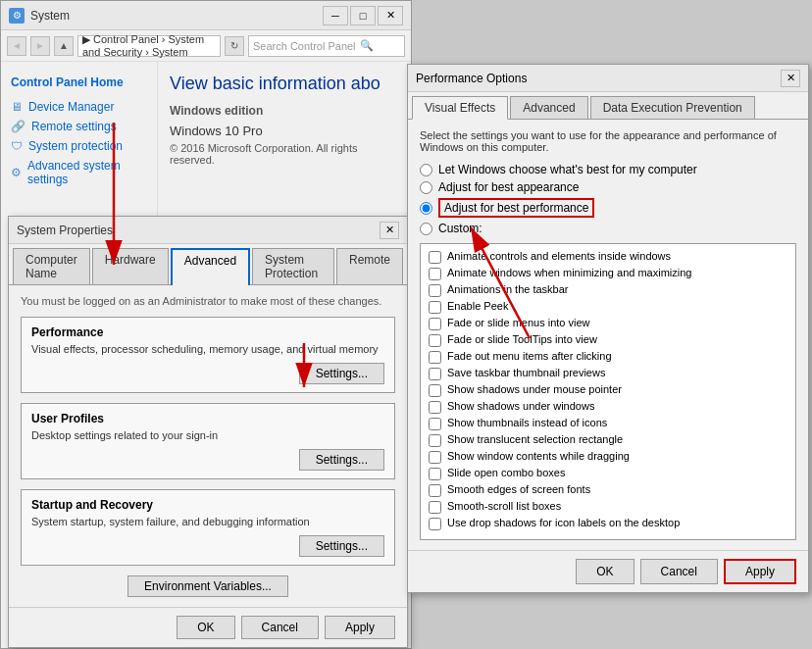 The width and height of the screenshot is (812, 649). I want to click on tab-computer-name: Computer Name, so click(51, 267).